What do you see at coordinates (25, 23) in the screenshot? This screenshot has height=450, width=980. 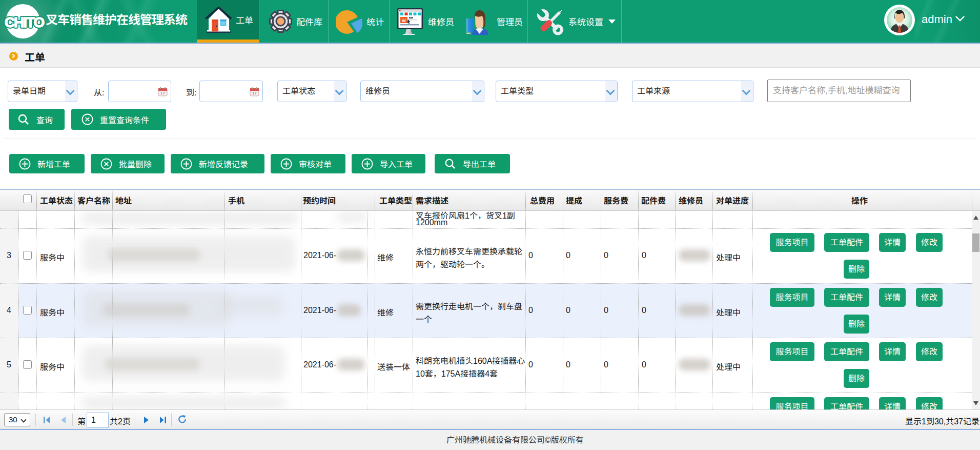 I see `svg-text: CHITO` at bounding box center [25, 23].